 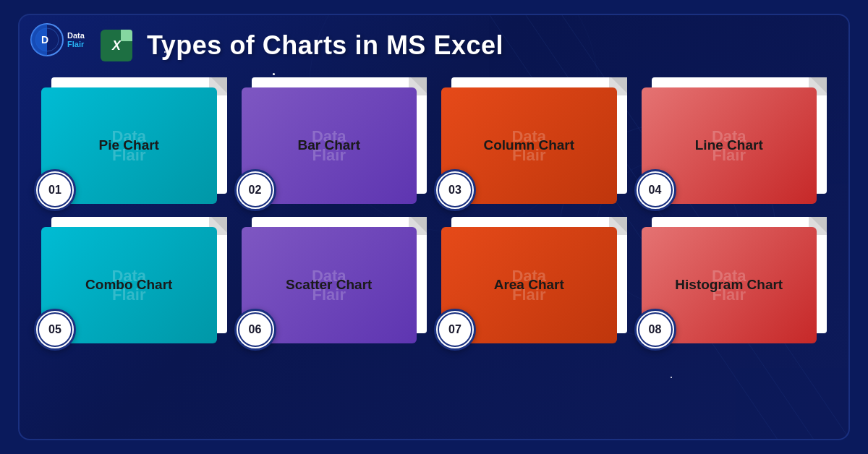 What do you see at coordinates (55, 190) in the screenshot?
I see `number-badge-inner: 01` at bounding box center [55, 190].